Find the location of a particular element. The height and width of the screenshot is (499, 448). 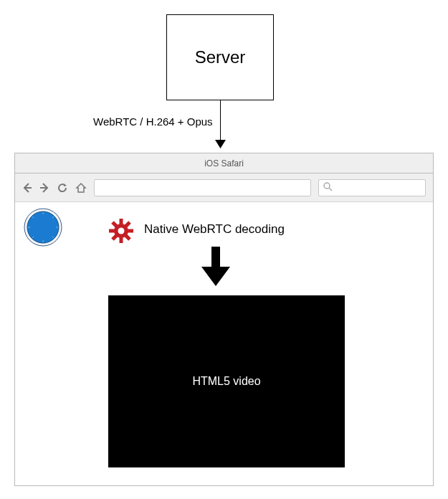

video-label: HTML5 video is located at coordinates (227, 381).